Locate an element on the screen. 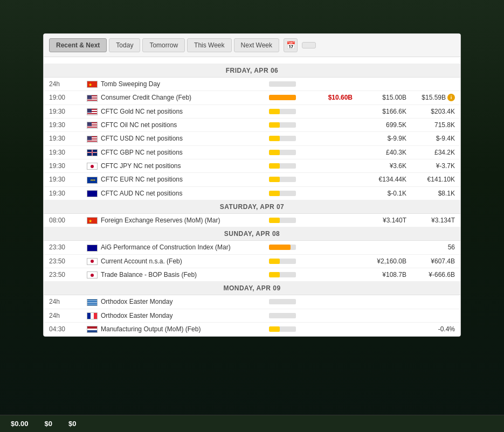  footer-item-1: $0.00 is located at coordinates (19, 423).